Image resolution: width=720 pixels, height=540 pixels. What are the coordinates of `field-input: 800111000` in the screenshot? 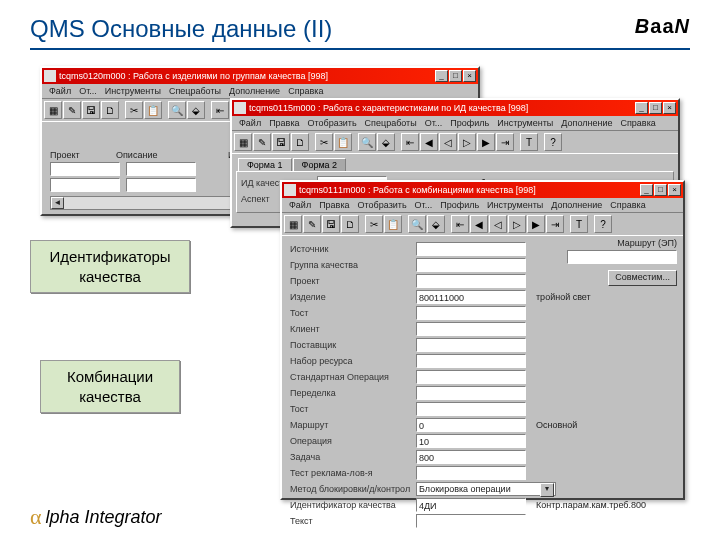 It's located at (471, 297).